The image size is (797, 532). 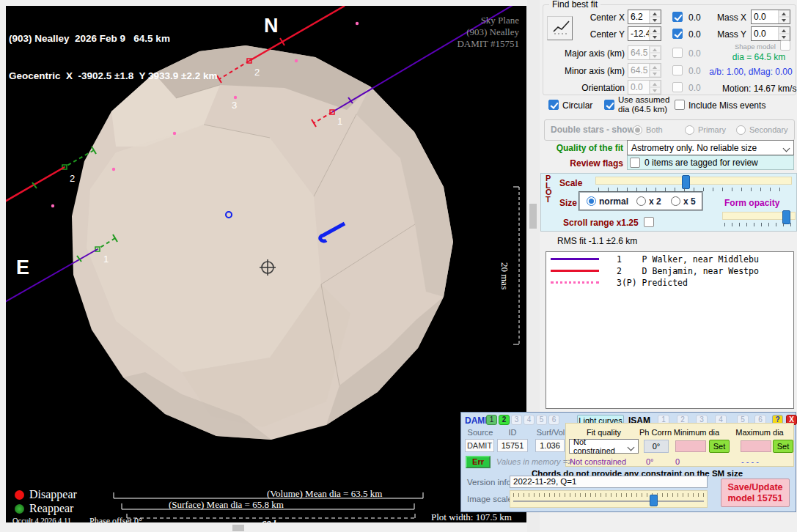 What do you see at coordinates (712, 130) in the screenshot?
I see `double-stars-primary-label: Primary` at bounding box center [712, 130].